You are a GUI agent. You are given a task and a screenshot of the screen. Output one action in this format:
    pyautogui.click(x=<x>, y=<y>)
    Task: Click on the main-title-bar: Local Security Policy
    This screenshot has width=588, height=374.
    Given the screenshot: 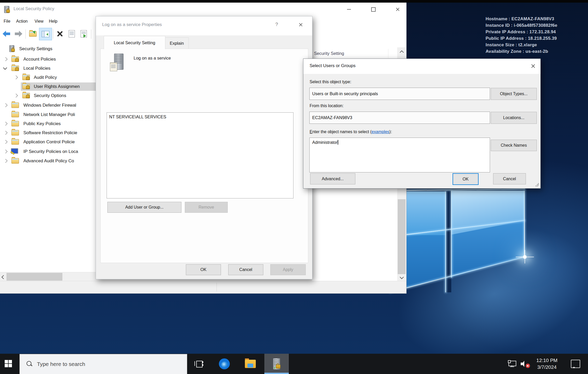 What is the action you would take?
    pyautogui.click(x=203, y=9)
    